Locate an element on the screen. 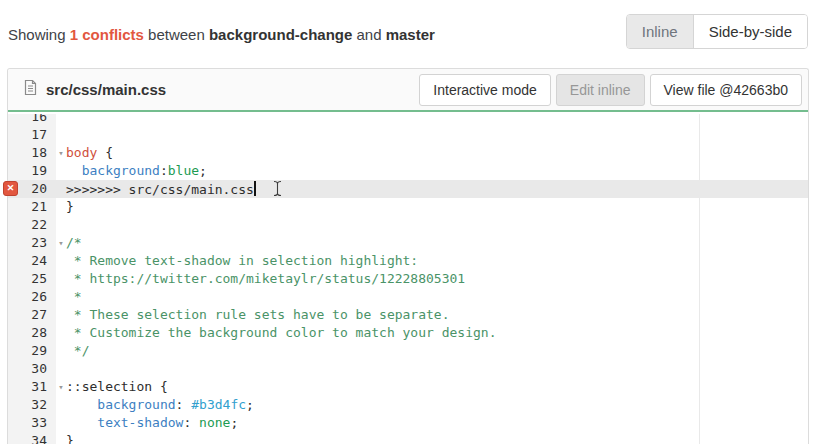  branch-b: master is located at coordinates (410, 34).